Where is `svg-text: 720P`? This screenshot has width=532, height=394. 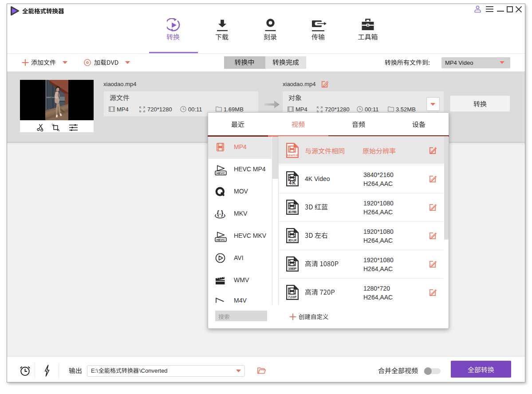
svg-text: 720P is located at coordinates (292, 297).